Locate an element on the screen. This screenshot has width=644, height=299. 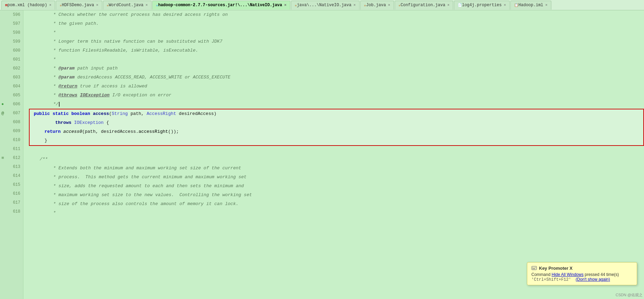
code-keyword-boolean: boolean is located at coordinates (81, 114).